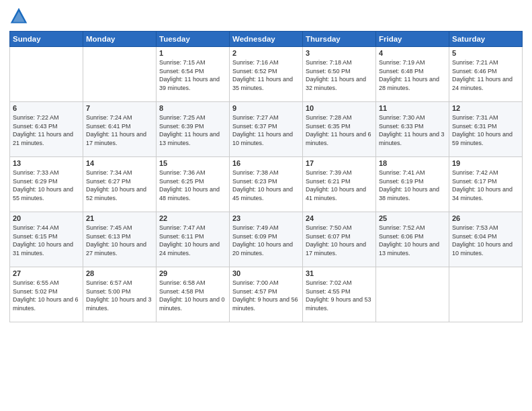 The height and width of the screenshot is (411, 532). What do you see at coordinates (193, 240) in the screenshot?
I see `calendar-cell: 22Sunrise: 7:47 AM Sunset: 6:11 PM Dayli…` at bounding box center [193, 240].